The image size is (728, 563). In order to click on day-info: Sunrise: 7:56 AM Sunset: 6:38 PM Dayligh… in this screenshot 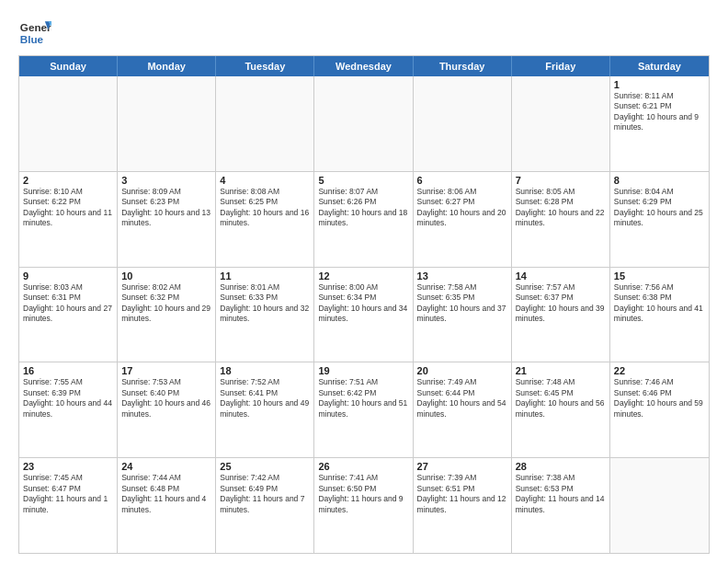, I will do `click(660, 304)`.